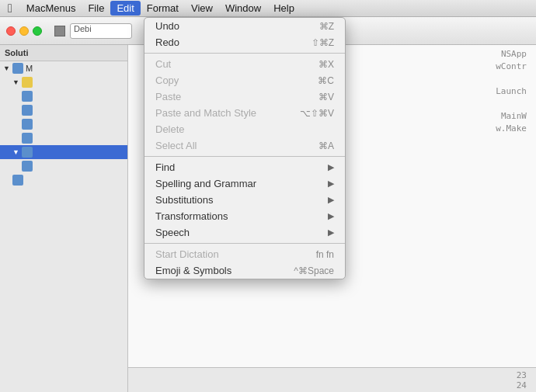 The height and width of the screenshot is (392, 536). I want to click on menu-item-undo-label: Undo, so click(168, 26).